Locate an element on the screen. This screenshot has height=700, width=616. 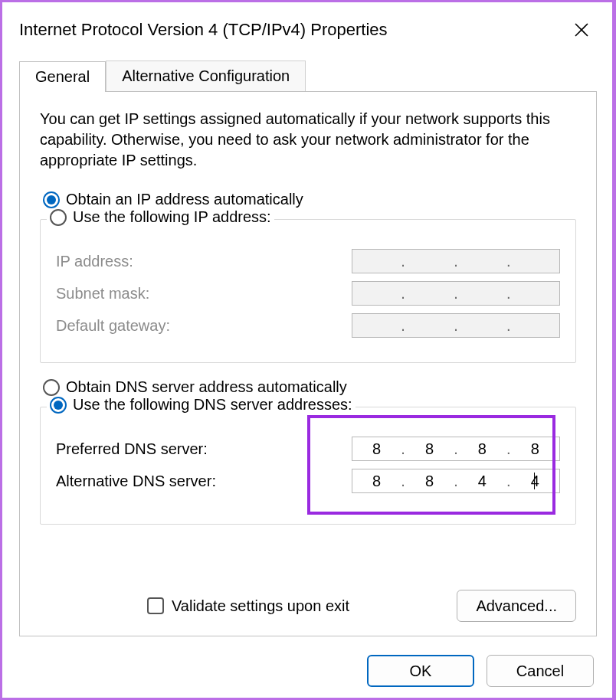
cancel-button-label: Cancel is located at coordinates (540, 671).